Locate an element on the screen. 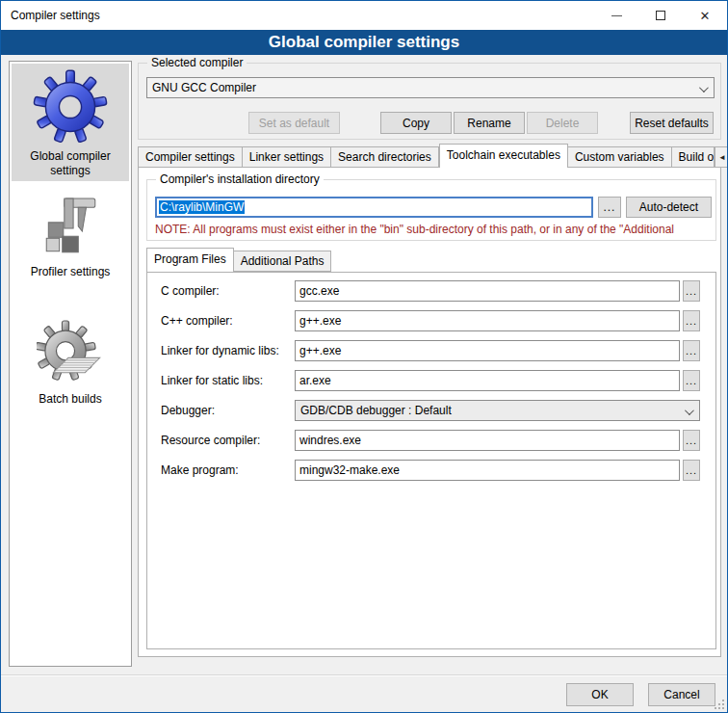 The height and width of the screenshot is (713, 728). linker-for-dynamic-libs-label: Linker for dynamic libs: is located at coordinates (227, 351).